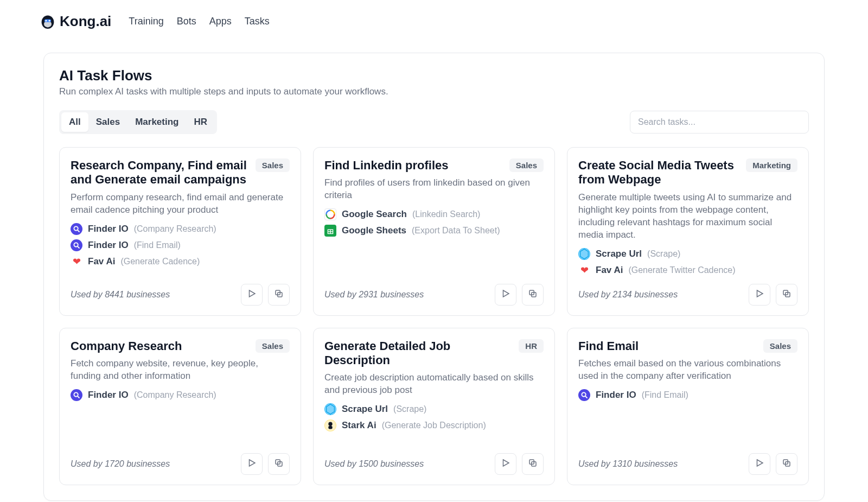 Image resolution: width=868 pixels, height=502 pixels. I want to click on step-list: Scrape Url (Scrape)Stark Ai (Generate Jo…, so click(434, 417).